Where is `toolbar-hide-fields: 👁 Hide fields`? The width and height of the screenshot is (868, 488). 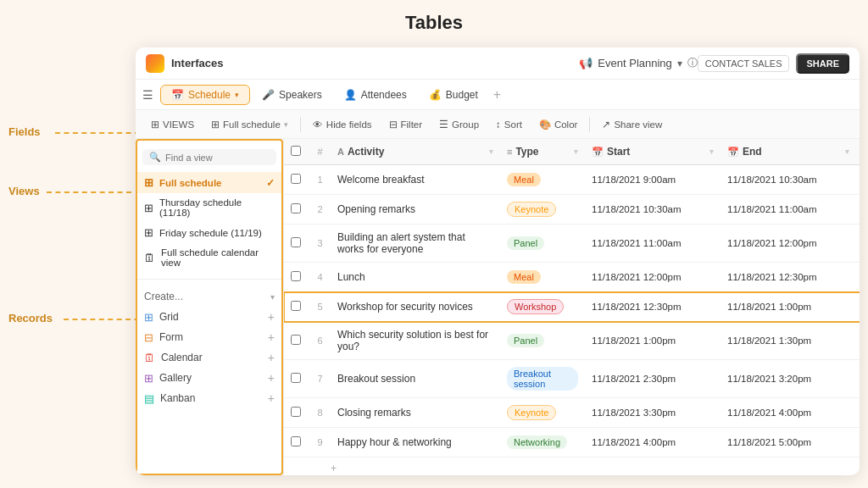 toolbar-hide-fields: 👁 Hide fields is located at coordinates (342, 125).